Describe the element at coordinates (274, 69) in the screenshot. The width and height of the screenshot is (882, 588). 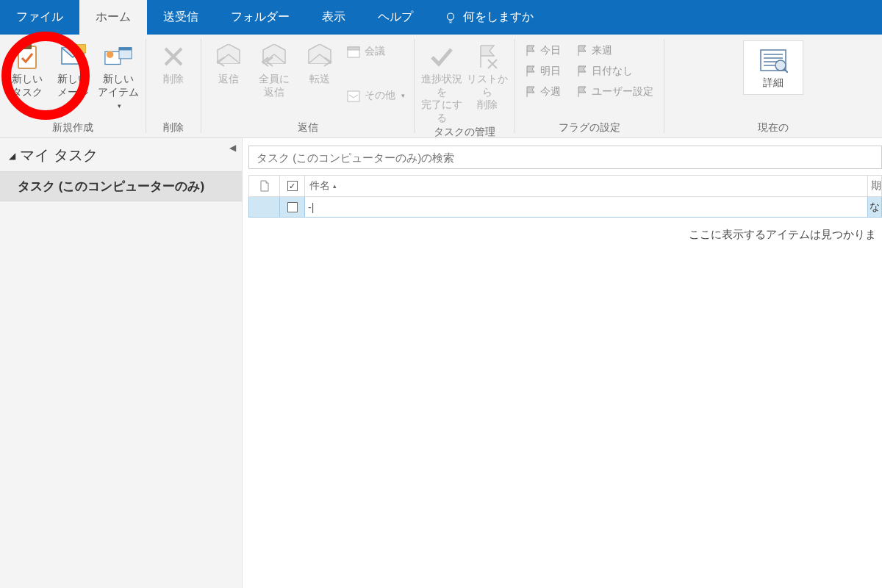
I see `reply-all-button: 全員に 返信` at that location.